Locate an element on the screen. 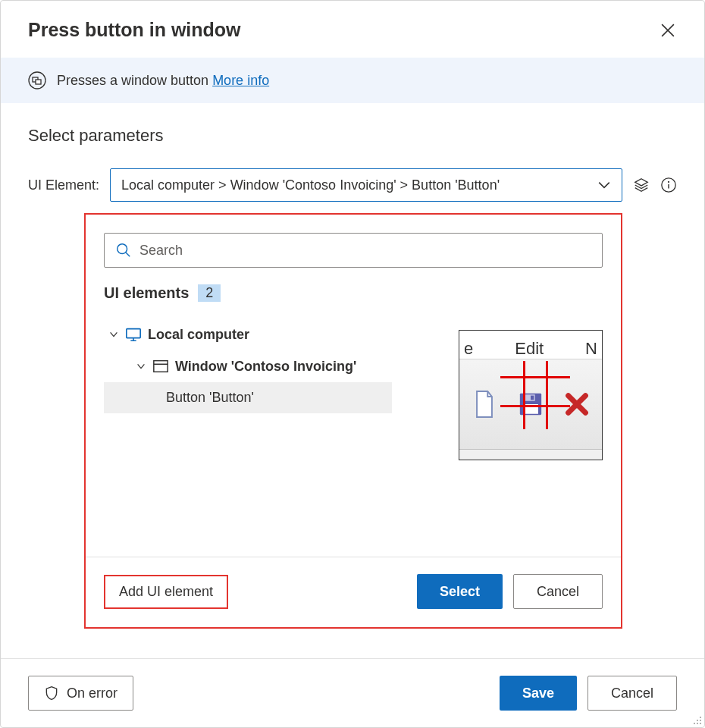  more-info-link: More info is located at coordinates (241, 80).